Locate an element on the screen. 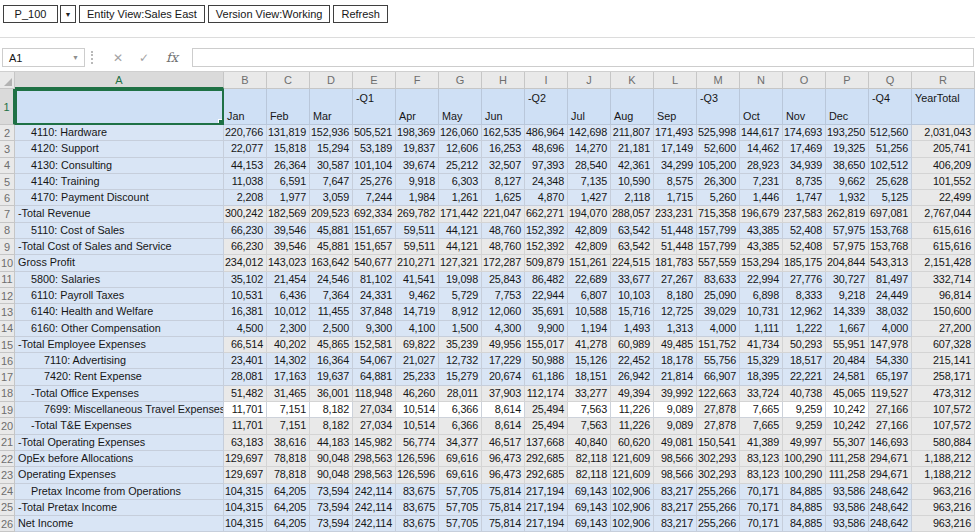 The image size is (975, 532). row-header-12: 12 is located at coordinates (8, 296).